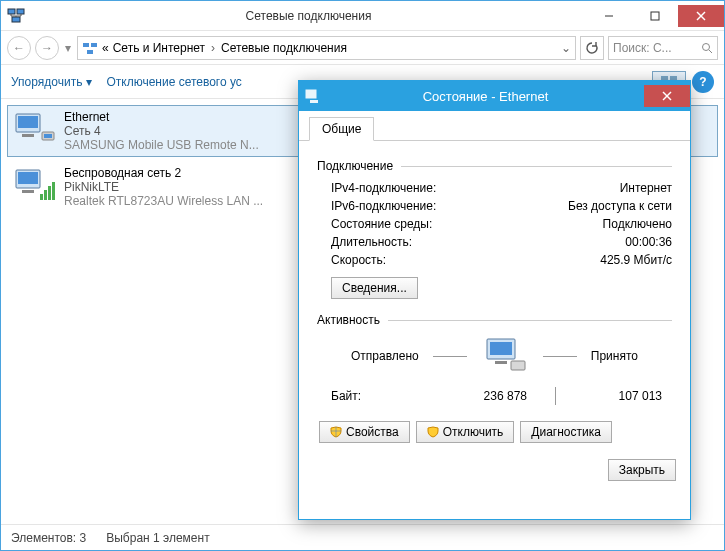 Image resolution: width=725 pixels, height=551 pixels. Describe the element at coordinates (667, 96) in the screenshot. I see `dialog-close-button` at that location.